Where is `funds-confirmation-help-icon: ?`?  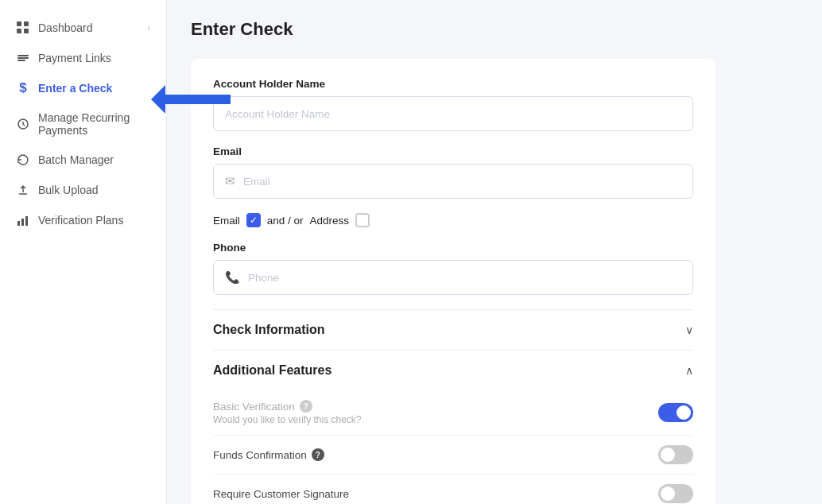 funds-confirmation-help-icon: ? is located at coordinates (318, 455).